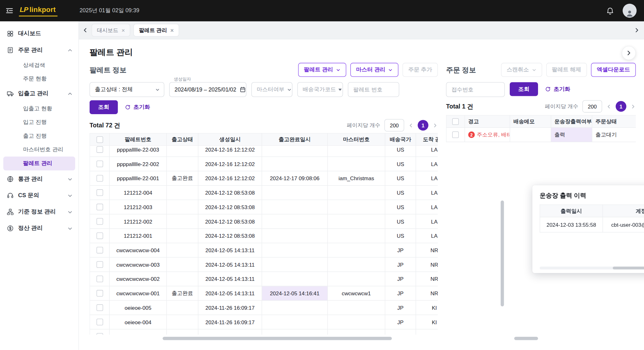 This screenshot has height=350, width=644. What do you see at coordinates (39, 164) in the screenshot?
I see `sidebar-subitem-pallet-mgmt: 팔레트 관리` at bounding box center [39, 164].